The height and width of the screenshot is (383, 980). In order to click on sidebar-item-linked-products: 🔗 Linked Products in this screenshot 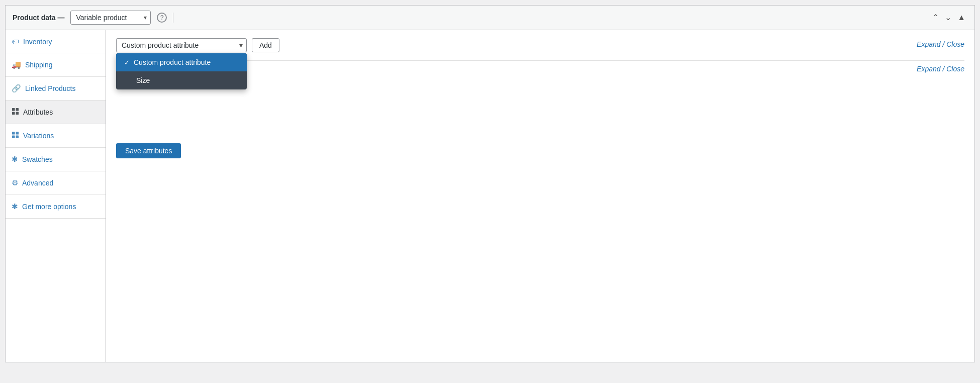, I will do `click(55, 88)`.